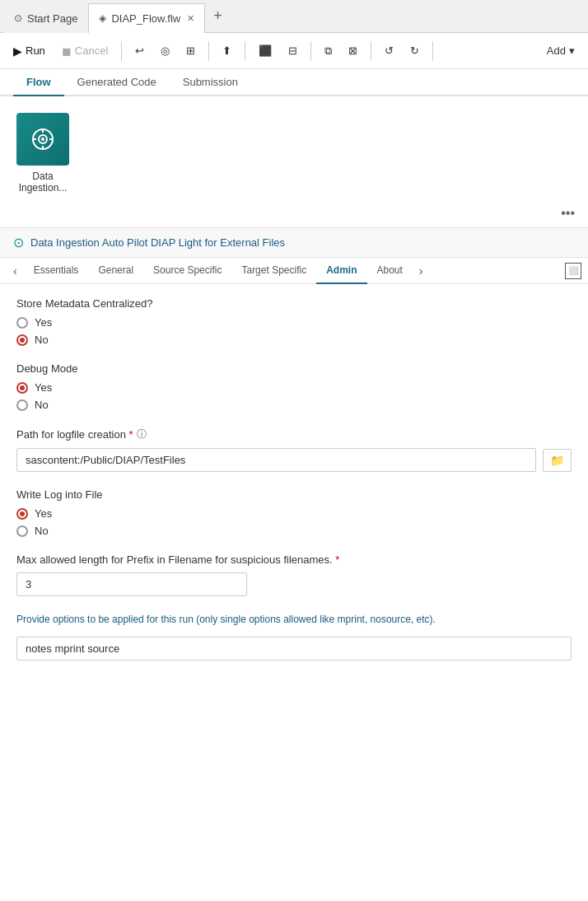 This screenshot has width=588, height=901. Describe the element at coordinates (18, 18) in the screenshot. I see `start-page-icon: ⊙` at that location.